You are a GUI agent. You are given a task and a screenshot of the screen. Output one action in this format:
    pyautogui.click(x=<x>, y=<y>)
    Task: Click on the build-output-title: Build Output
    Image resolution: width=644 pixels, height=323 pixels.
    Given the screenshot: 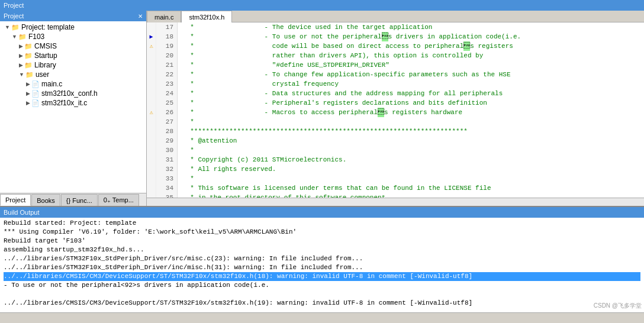 What is the action you would take?
    pyautogui.click(x=322, y=212)
    